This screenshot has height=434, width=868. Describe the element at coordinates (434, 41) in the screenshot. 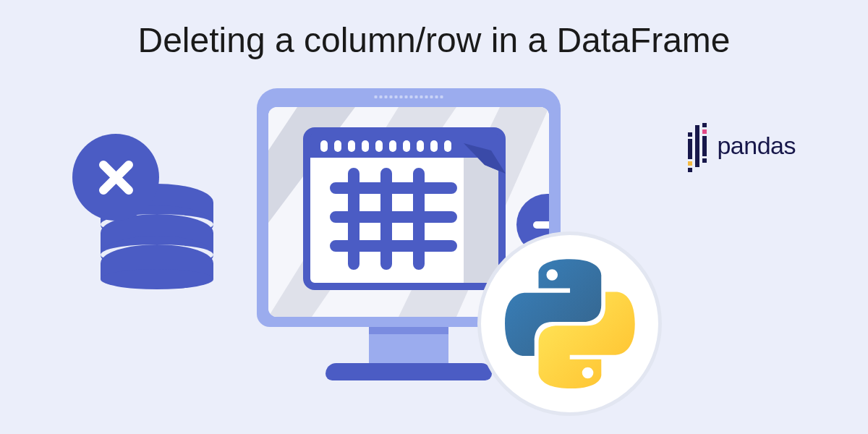

I see `page-title: Deleting a column/row in a DataFrame` at that location.